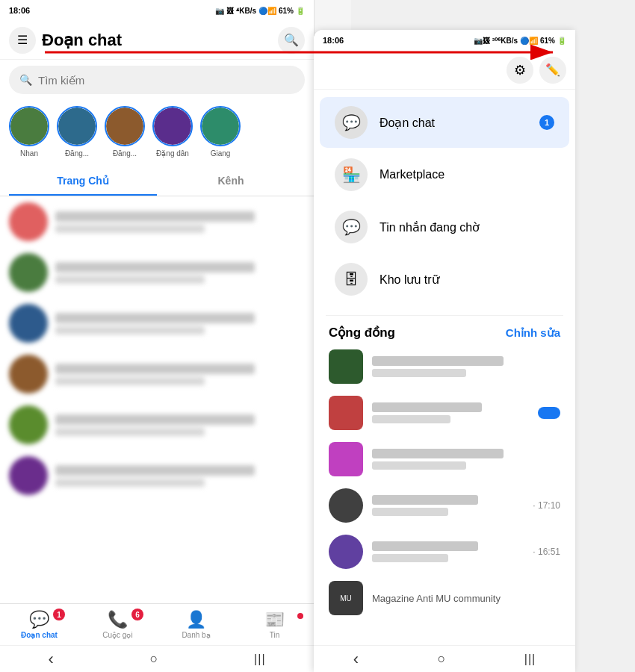  I want to click on menu-marketplace-label: Marketplace, so click(467, 175).